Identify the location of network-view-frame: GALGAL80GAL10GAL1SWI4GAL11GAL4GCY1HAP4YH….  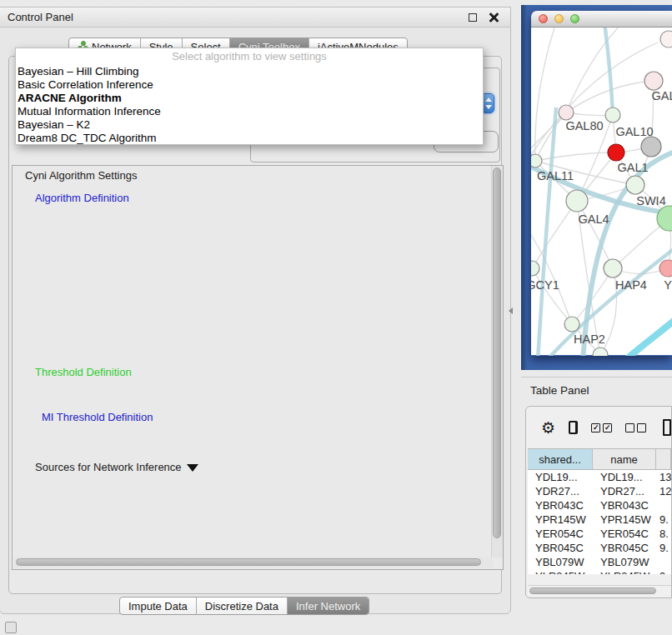
(597, 188).